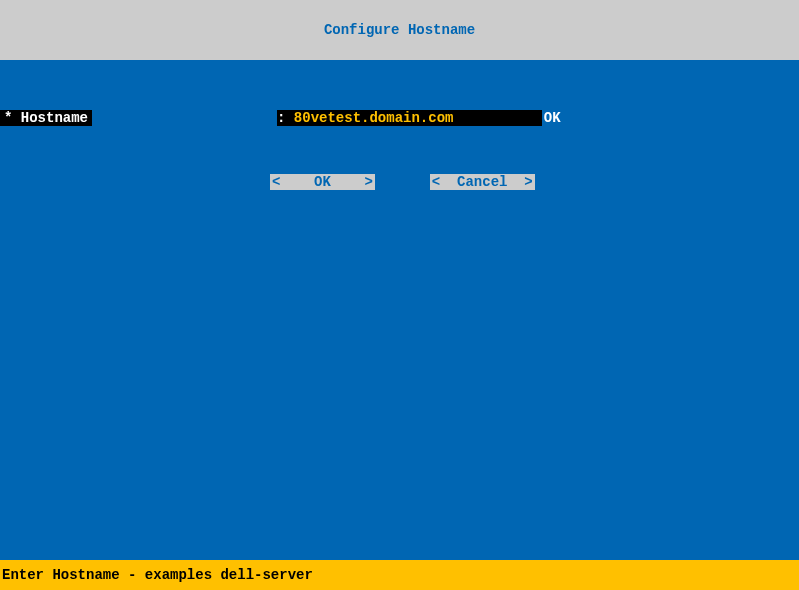 The image size is (799, 590). What do you see at coordinates (419, 118) in the screenshot?
I see `hostname-input-wrap: : OK` at bounding box center [419, 118].